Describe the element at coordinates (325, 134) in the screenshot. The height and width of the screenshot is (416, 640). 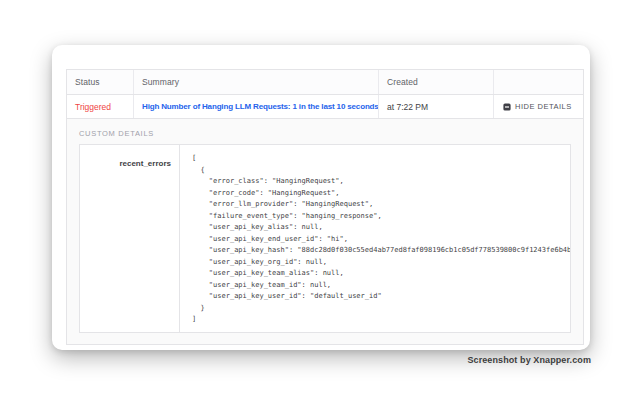
I see `custom-details-heading: CUSTOM DETAILS` at that location.